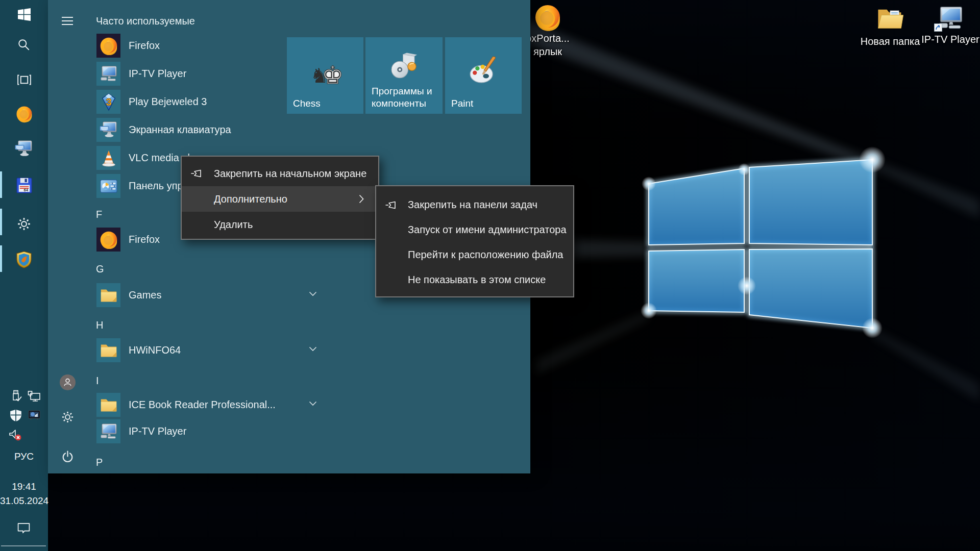 The width and height of the screenshot is (980, 551). What do you see at coordinates (67, 21) in the screenshot?
I see `hamburger-menu-button` at bounding box center [67, 21].